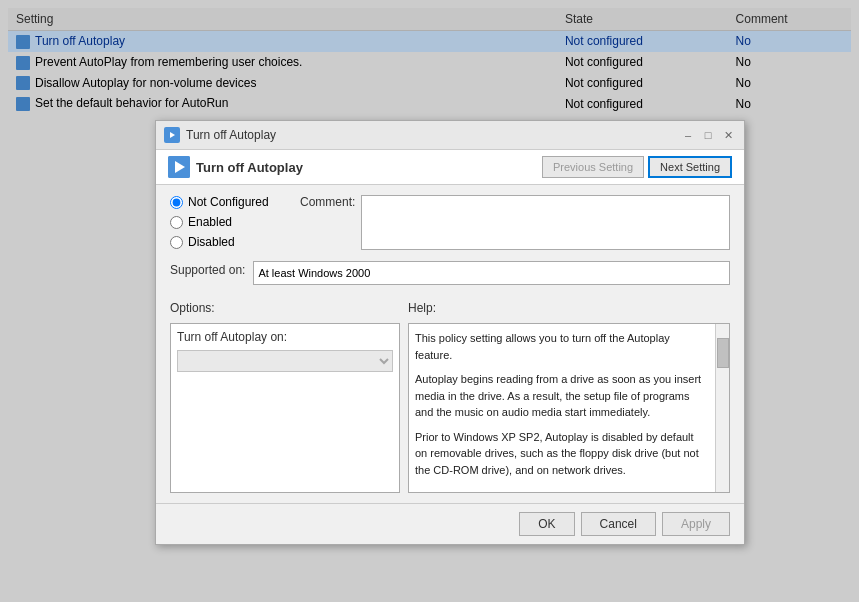 The height and width of the screenshot is (602, 859). Describe the element at coordinates (515, 224) in the screenshot. I see `comment-section: Comment:` at that location.